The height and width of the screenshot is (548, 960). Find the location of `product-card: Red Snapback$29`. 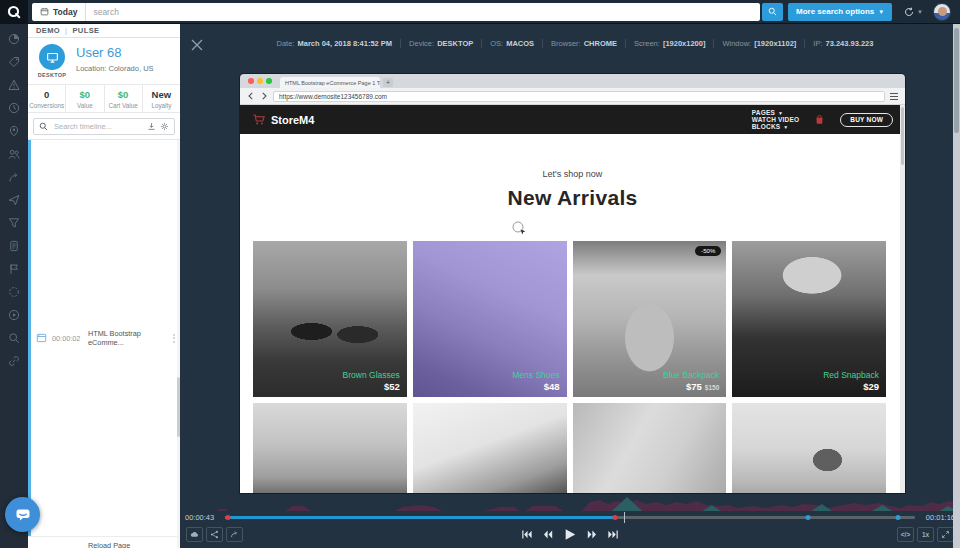

product-card: Red Snapback$29 is located at coordinates (809, 319).